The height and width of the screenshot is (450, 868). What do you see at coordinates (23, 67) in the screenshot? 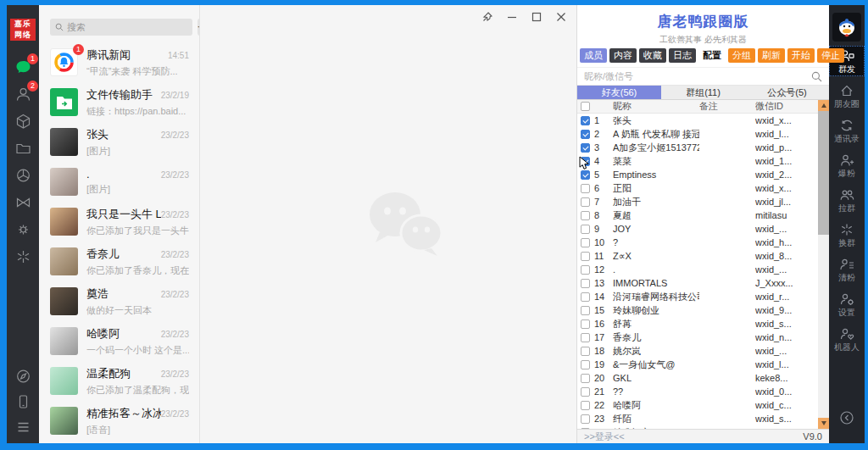
I see `chat-icon: 1` at bounding box center [23, 67].